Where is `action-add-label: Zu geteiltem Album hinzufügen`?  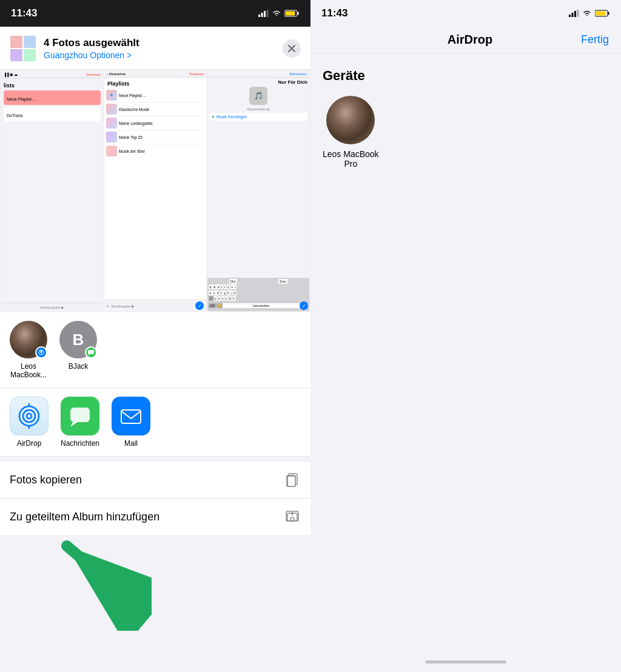
action-add-label: Zu geteiltem Album hinzufügen is located at coordinates (85, 517).